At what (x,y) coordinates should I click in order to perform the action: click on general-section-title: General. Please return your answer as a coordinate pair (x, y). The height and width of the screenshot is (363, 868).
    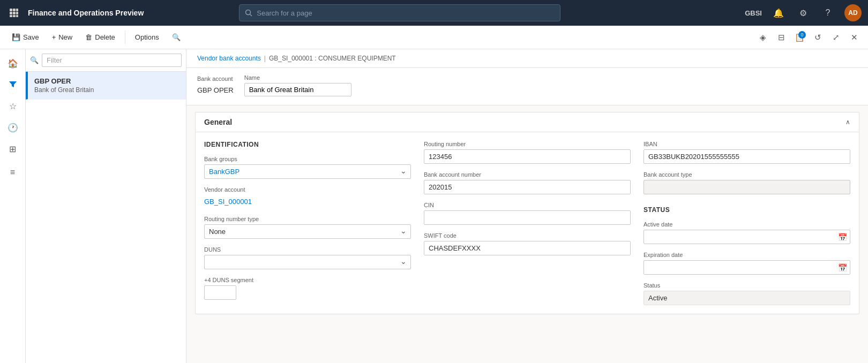
    Looking at the image, I should click on (218, 122).